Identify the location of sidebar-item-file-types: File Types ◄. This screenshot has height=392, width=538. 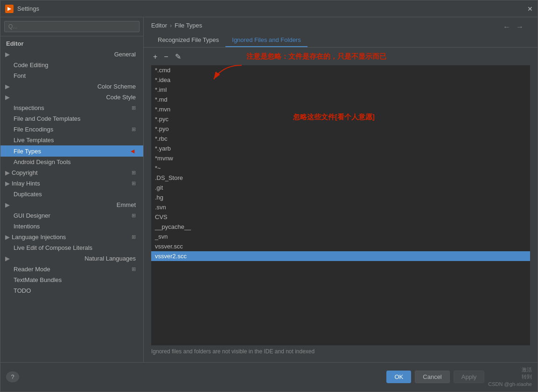
(72, 151).